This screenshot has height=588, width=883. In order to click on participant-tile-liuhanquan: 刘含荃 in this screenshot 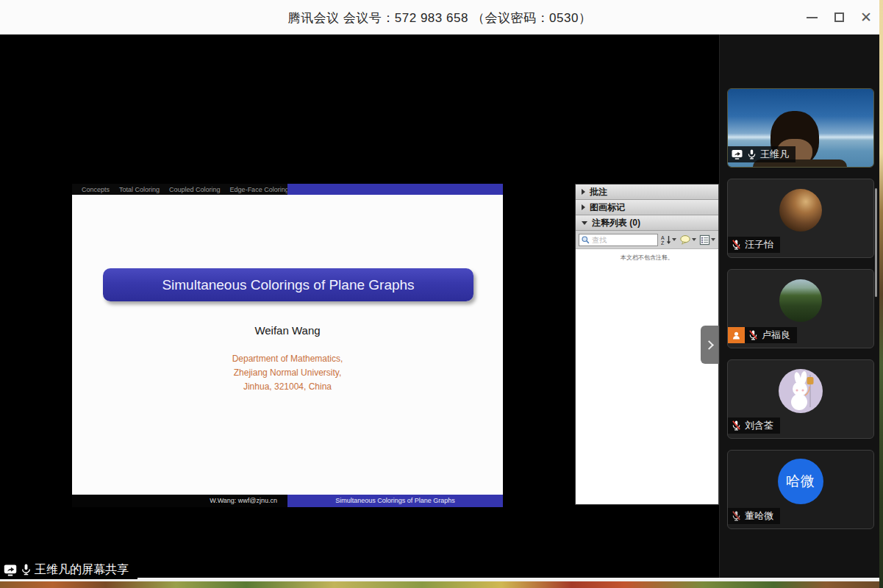, I will do `click(801, 399)`.